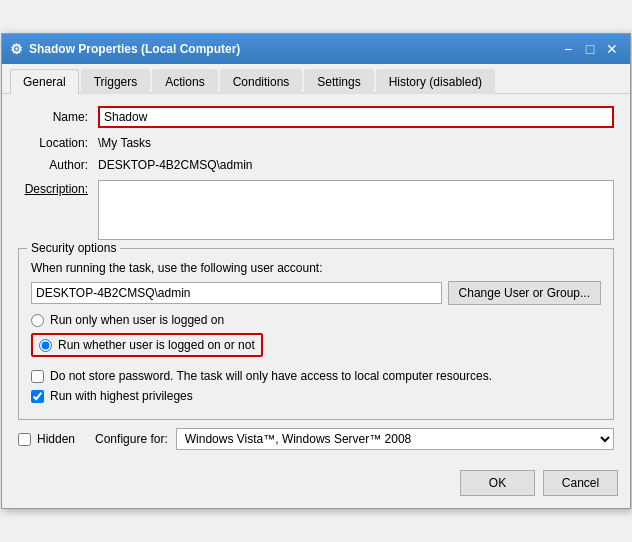 This screenshot has height=542, width=632. What do you see at coordinates (156, 345) in the screenshot?
I see `radio-whether-label: Run whether user is logged on or not` at bounding box center [156, 345].